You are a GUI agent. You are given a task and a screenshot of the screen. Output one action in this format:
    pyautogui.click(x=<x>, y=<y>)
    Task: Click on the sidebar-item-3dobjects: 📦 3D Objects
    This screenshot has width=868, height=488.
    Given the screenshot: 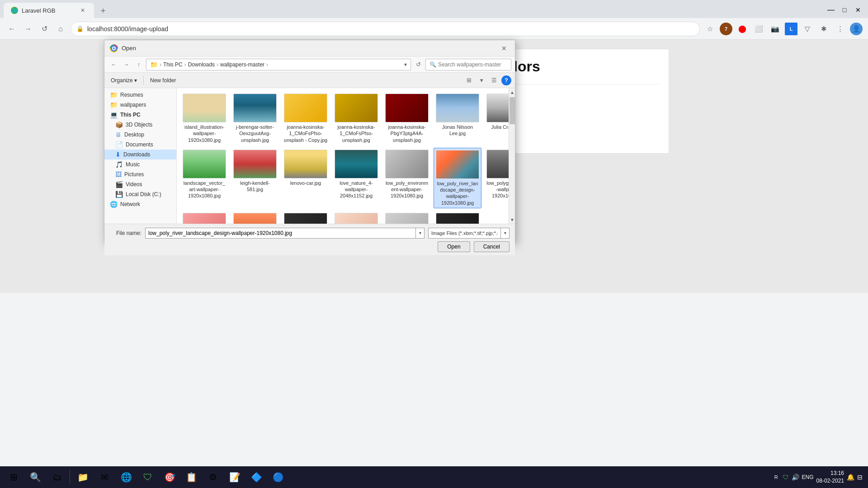 What is the action you would take?
    pyautogui.click(x=140, y=125)
    